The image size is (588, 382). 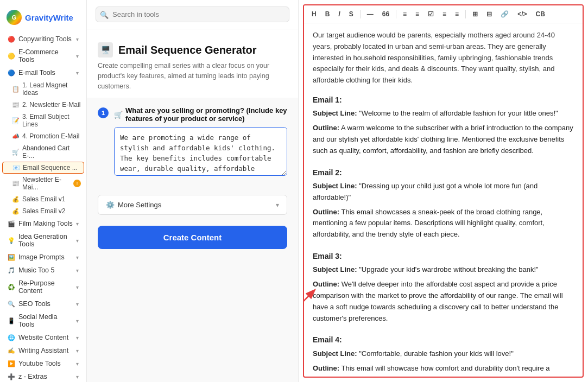 I want to click on toolbar-link: 🔗, so click(x=505, y=14).